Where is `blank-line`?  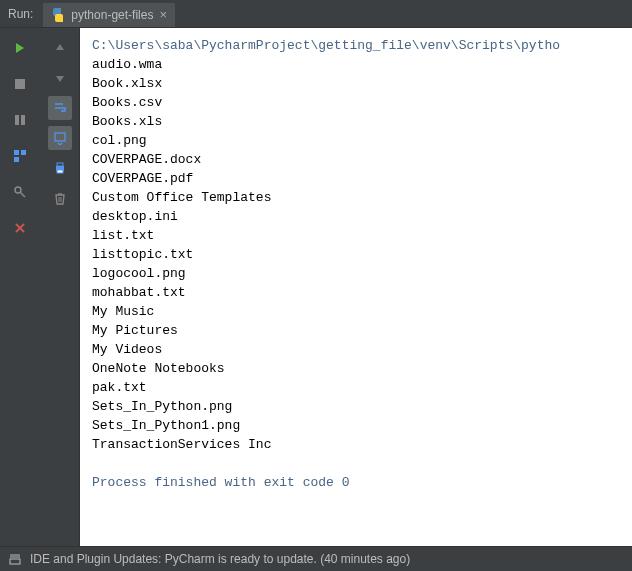 blank-line is located at coordinates (356, 464).